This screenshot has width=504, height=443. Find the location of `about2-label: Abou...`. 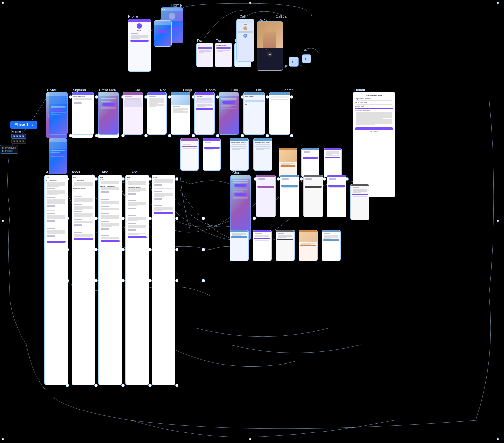

about2-label: Abou... is located at coordinates (77, 172).